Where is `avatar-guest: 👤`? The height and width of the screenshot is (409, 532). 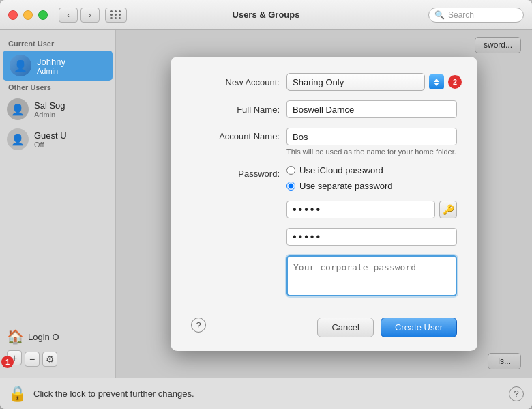
avatar-guest: 👤 is located at coordinates (18, 139).